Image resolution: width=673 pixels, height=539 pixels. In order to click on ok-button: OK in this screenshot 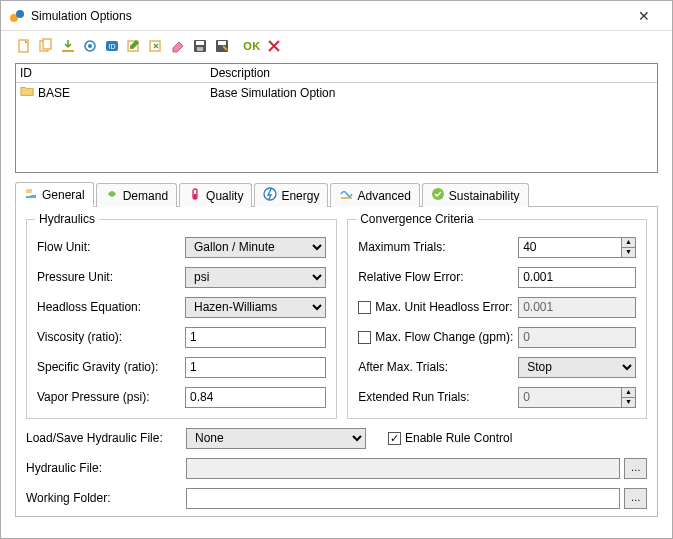, I will do `click(252, 46)`.